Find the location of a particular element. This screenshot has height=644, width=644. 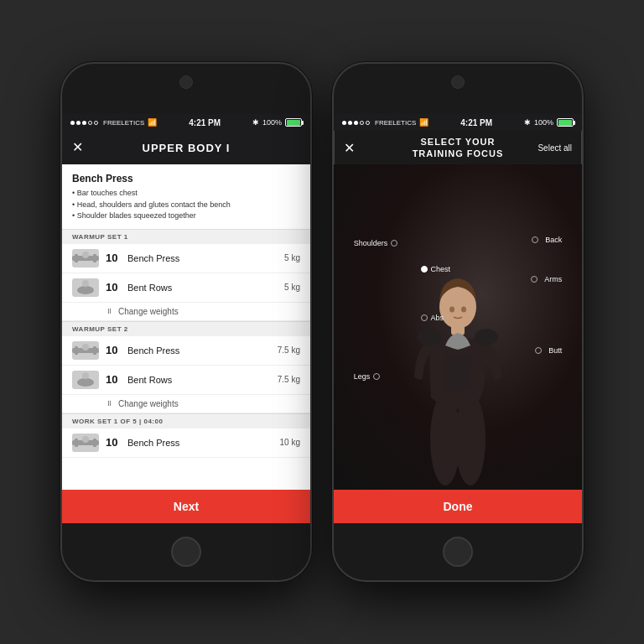

weight-2-2: 7.5 kg is located at coordinates (288, 379).